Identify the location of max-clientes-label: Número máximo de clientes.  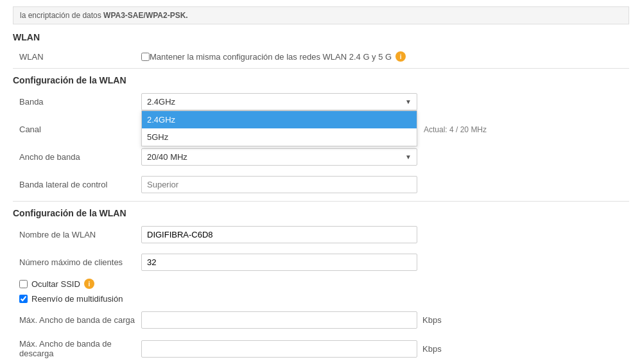
(77, 262).